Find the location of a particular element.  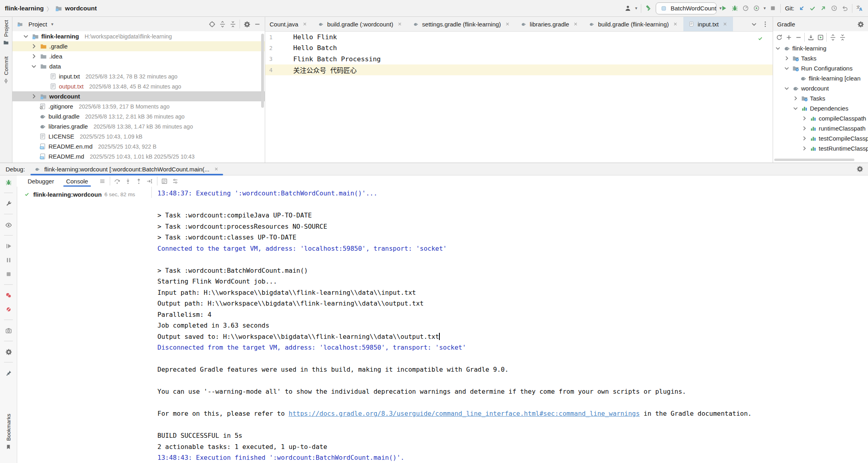

tab-list-dropdown-icon is located at coordinates (754, 24).